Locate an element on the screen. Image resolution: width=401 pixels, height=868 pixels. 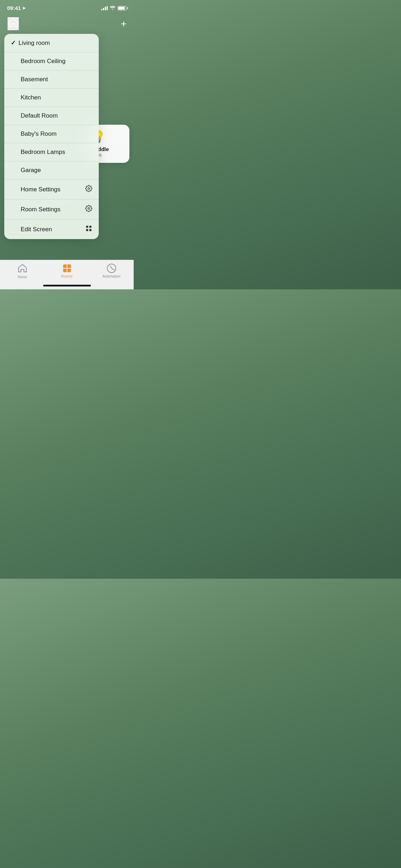
time-display: 09:41 is located at coordinates (14, 8).